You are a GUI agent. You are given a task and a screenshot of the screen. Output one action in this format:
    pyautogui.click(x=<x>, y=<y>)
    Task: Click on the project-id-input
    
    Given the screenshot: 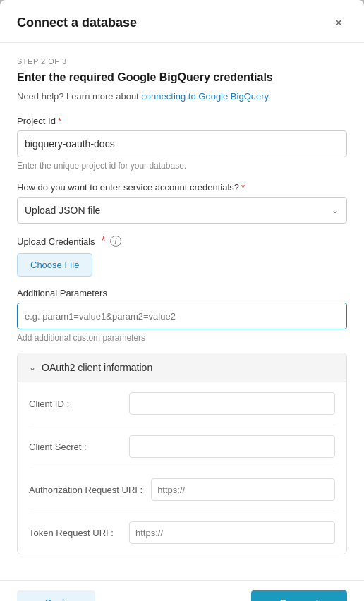 What is the action you would take?
    pyautogui.click(x=182, y=144)
    